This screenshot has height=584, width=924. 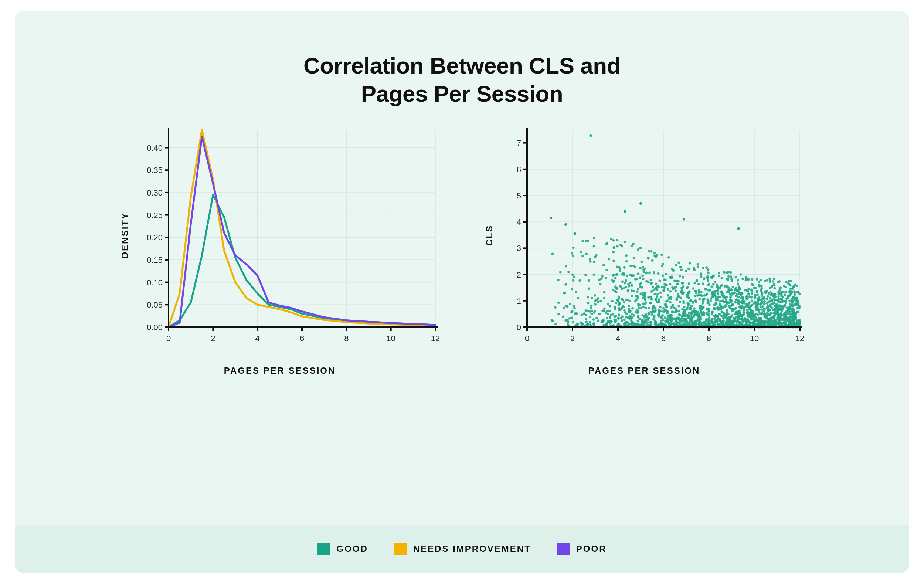 I want to click on scatter-plot: 01234567024681012, so click(x=653, y=235).